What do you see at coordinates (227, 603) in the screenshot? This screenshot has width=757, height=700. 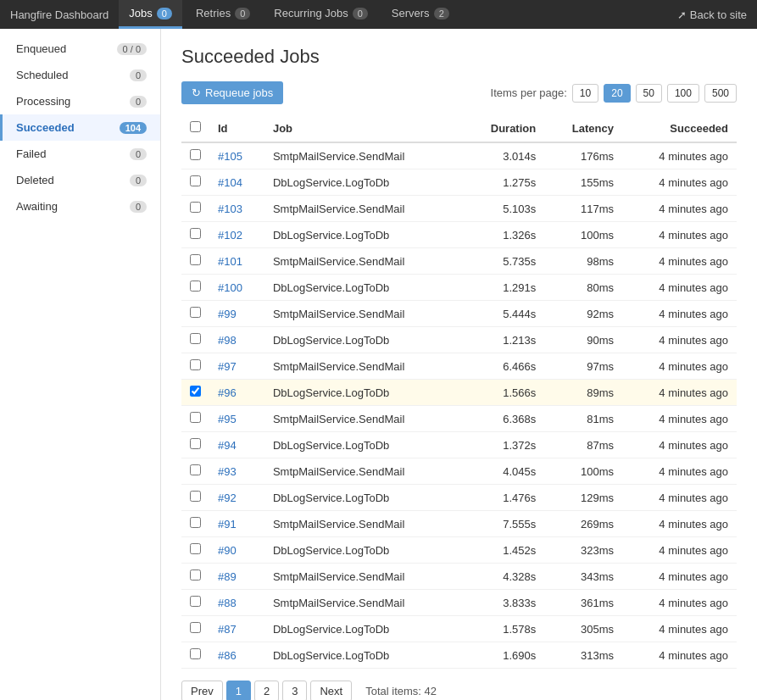 I see `job-id-link: #88` at bounding box center [227, 603].